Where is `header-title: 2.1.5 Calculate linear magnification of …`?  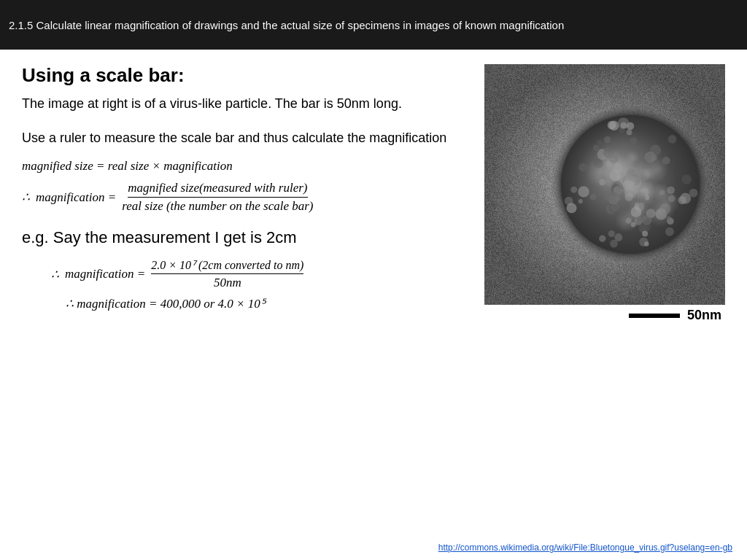
header-title: 2.1.5 Calculate linear magnification of … is located at coordinates (286, 25).